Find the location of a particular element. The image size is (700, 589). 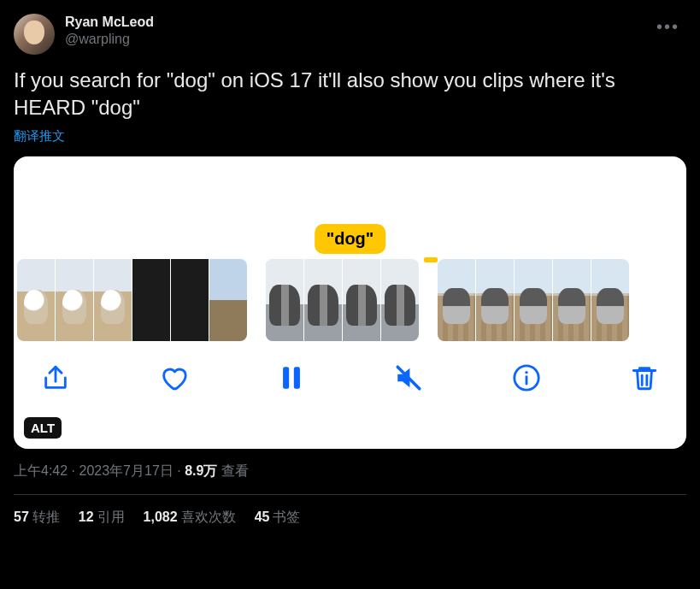

more-icon: ••• is located at coordinates (668, 27).